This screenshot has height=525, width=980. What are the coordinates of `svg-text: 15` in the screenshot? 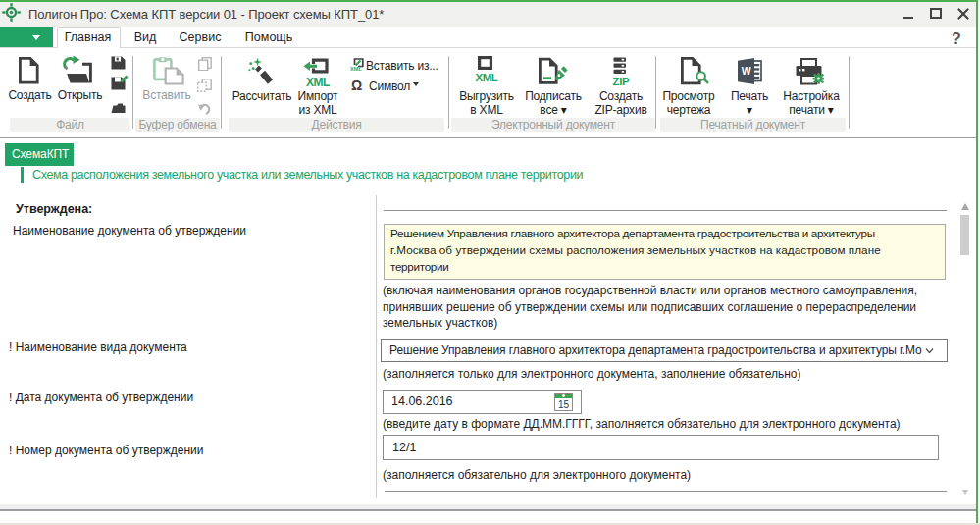 It's located at (564, 404).